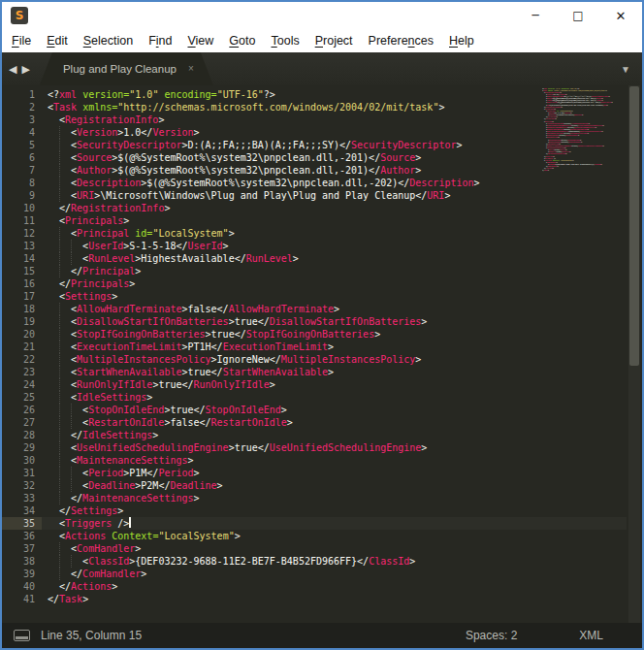 The image size is (644, 650). I want to click on code-line: 1<?xml version="1.0" encoding="UTF-16"?>, so click(314, 95).